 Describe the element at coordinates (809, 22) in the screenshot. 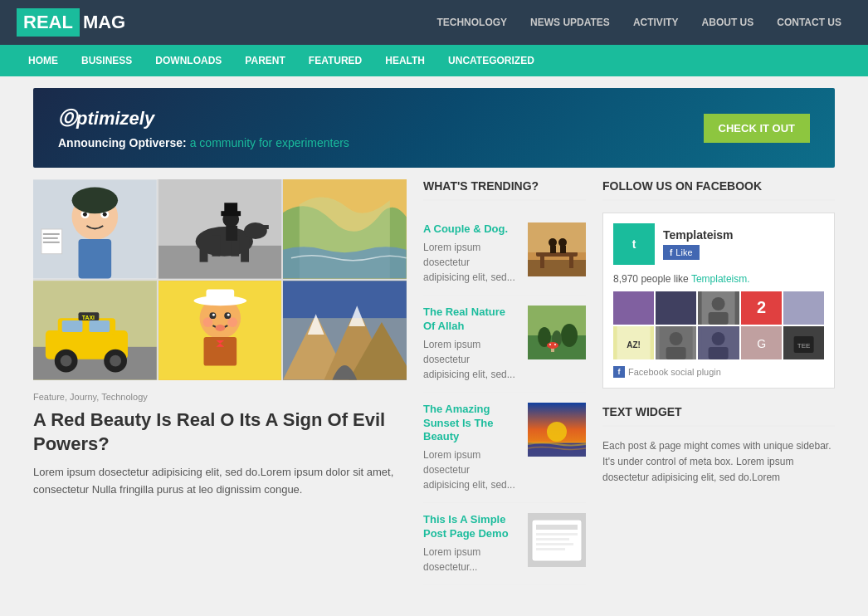

I see `nav-contact-us: CONTACT US` at that location.